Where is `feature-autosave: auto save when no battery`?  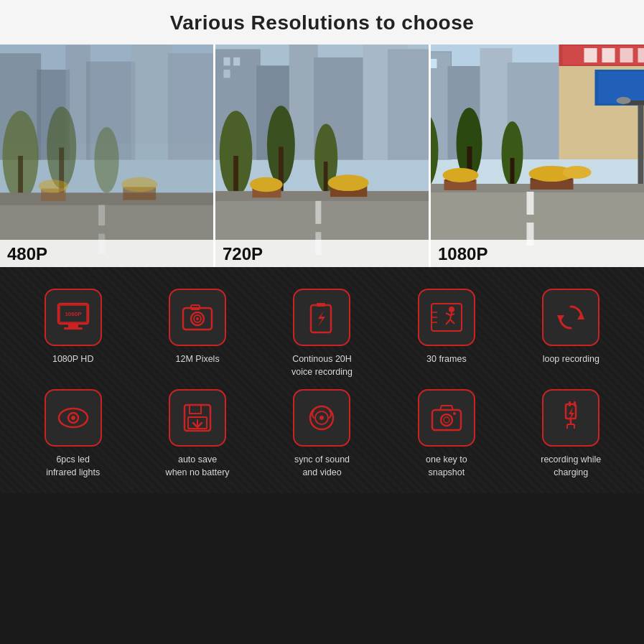 feature-autosave: auto save when no battery is located at coordinates (197, 434).